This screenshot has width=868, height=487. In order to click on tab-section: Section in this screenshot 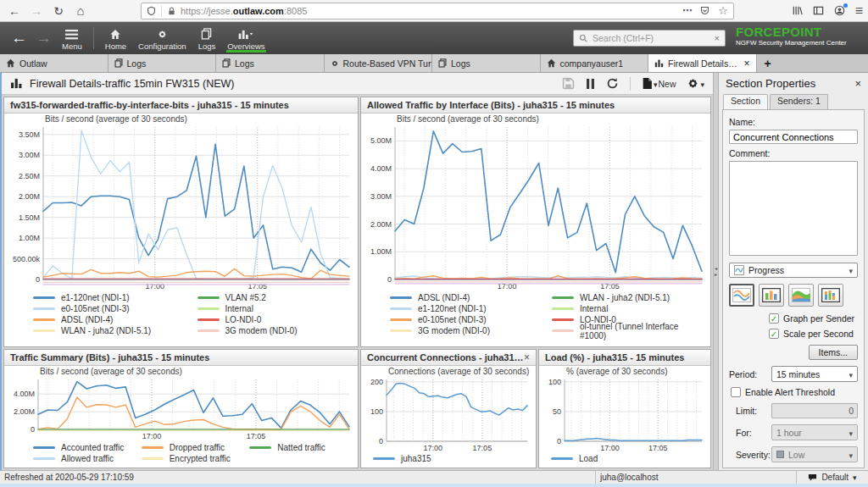, I will do `click(746, 102)`.